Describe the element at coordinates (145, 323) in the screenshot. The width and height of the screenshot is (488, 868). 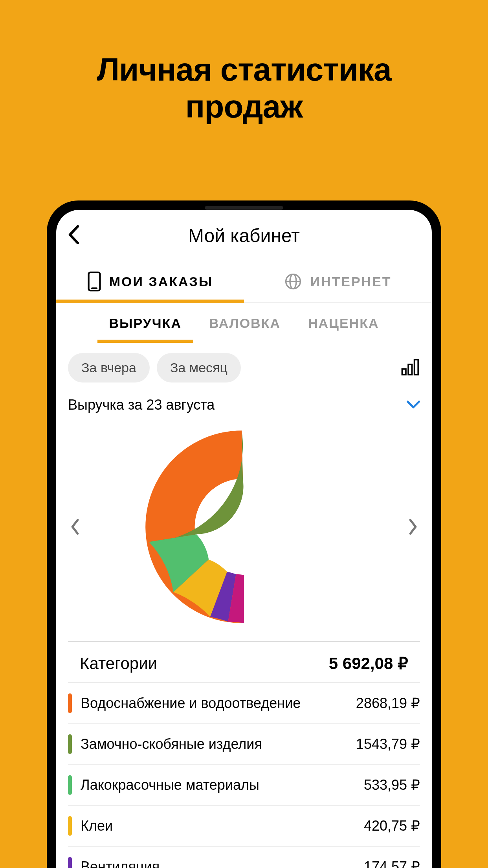
I see `subtab-revenue-label: ВЫРУЧКА` at that location.